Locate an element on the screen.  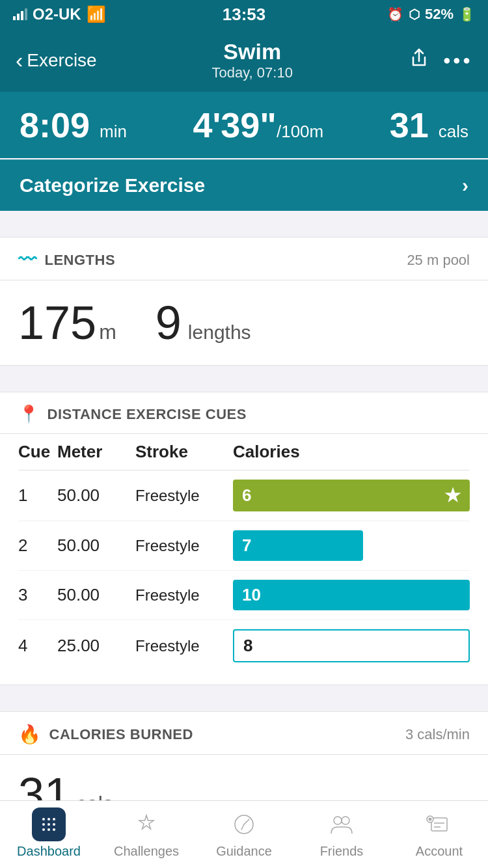
distance-display: 175m is located at coordinates (68, 323).